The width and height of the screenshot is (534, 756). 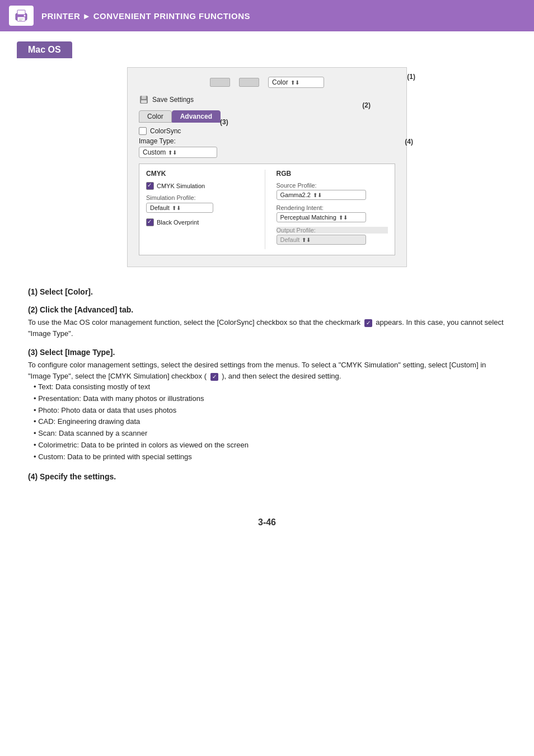 What do you see at coordinates (332, 230) in the screenshot?
I see `output-profile-label: Output Profile:` at bounding box center [332, 230].